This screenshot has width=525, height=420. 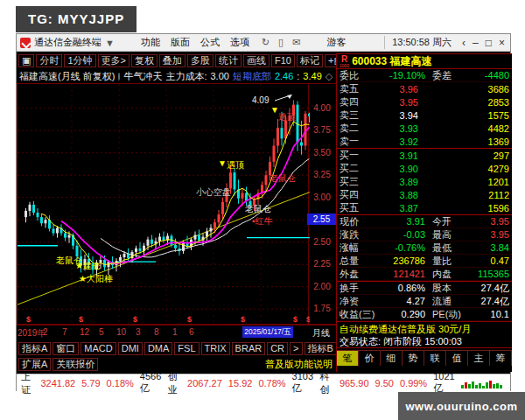 I want to click on edition-help-link: 普及版功能说明, so click(x=299, y=364).